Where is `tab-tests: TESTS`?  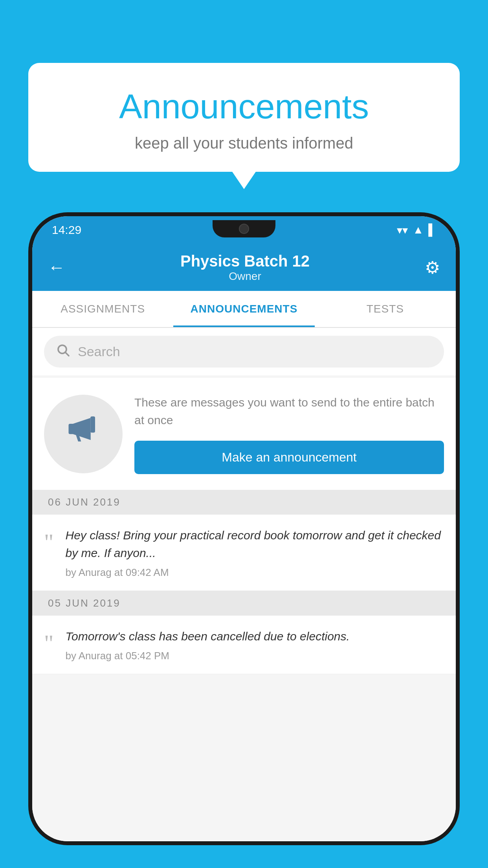
tab-tests: TESTS is located at coordinates (385, 309).